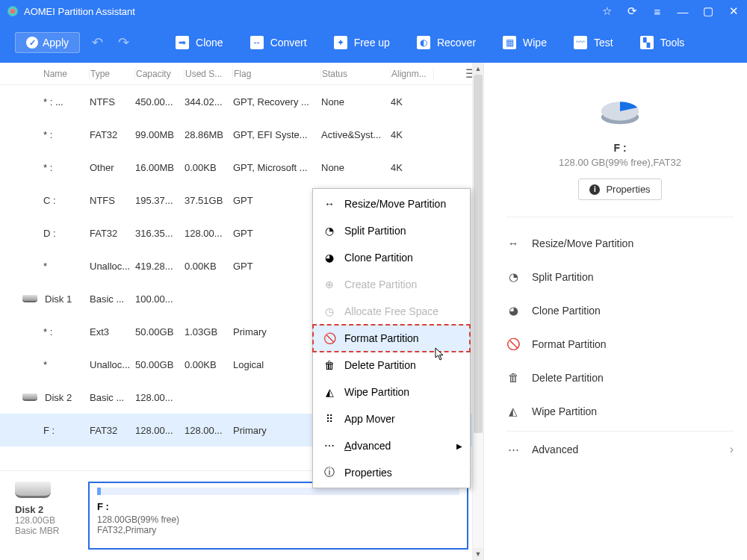 Image resolution: width=747 pixels, height=560 pixels. What do you see at coordinates (242, 74) in the screenshot?
I see `partition-table-header: Name Type Capacity Used S... Flag Status…` at bounding box center [242, 74].